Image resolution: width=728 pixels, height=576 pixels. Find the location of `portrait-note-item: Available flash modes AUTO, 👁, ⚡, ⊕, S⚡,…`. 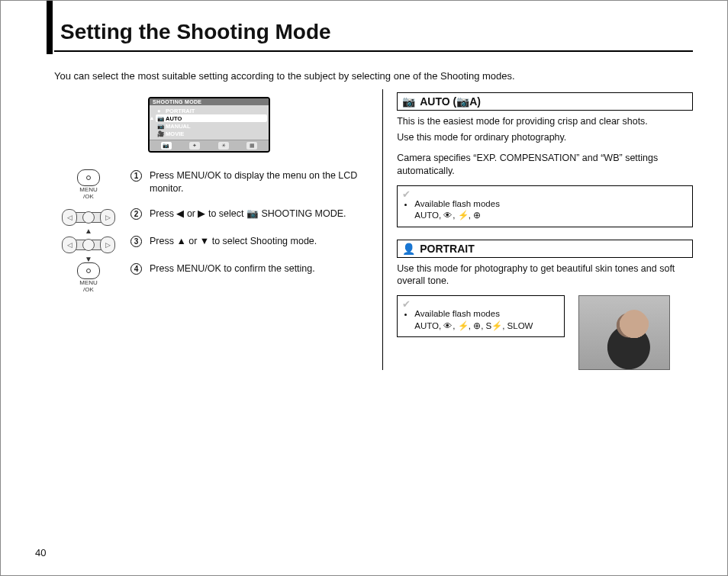

portrait-note-item: Available flash modes AUTO, 👁, ⚡, ⊕, S⚡,… is located at coordinates (486, 320).